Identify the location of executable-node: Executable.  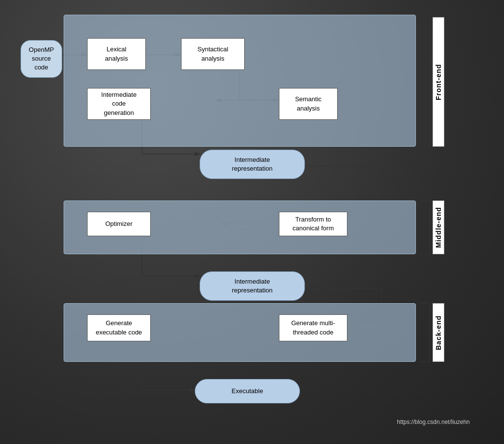
(248, 391).